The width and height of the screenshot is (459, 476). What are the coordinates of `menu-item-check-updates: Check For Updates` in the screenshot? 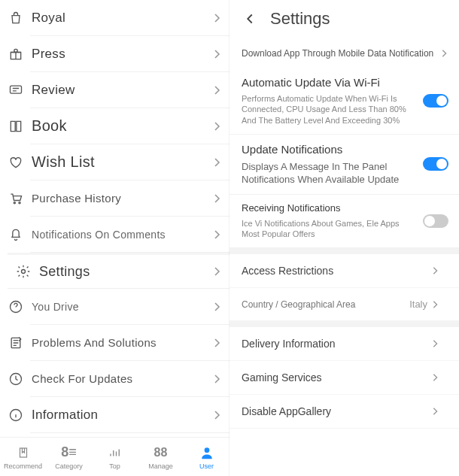 It's located at (129, 379).